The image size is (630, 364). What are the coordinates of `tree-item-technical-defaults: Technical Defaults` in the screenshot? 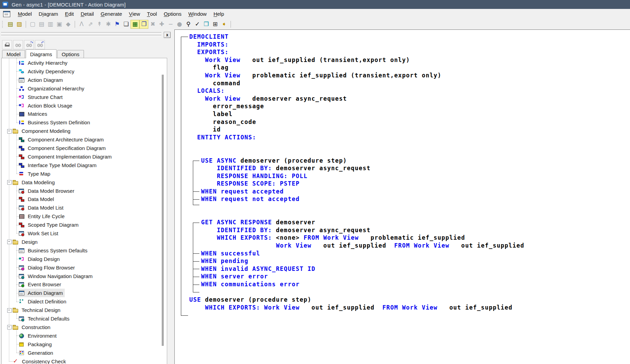 It's located at (84, 318).